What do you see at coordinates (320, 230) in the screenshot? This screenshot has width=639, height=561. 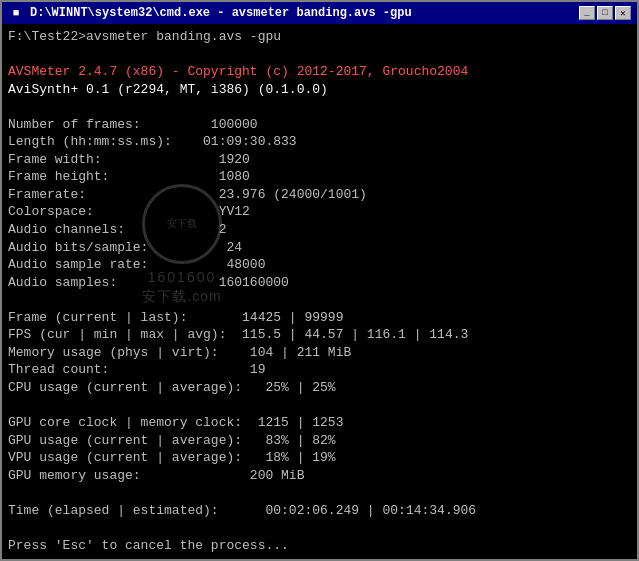 I see `audio-channels-line: Audio channels: 2` at bounding box center [320, 230].